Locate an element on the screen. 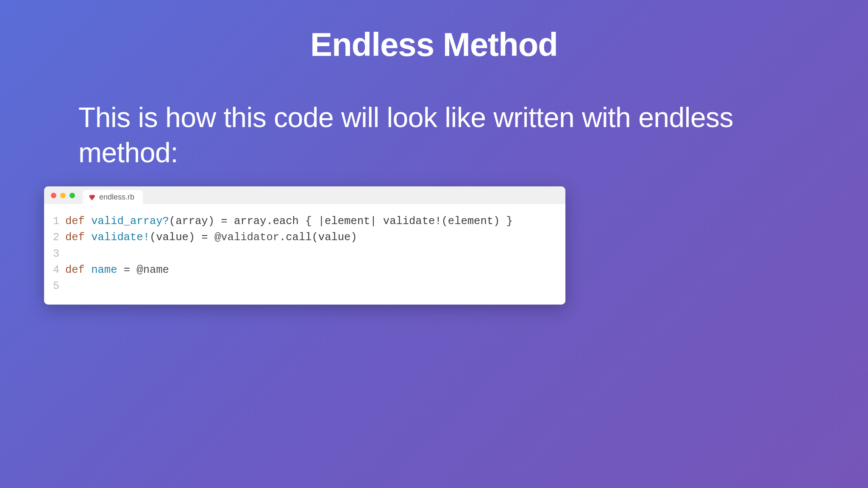 The width and height of the screenshot is (868, 488). code-token: @name is located at coordinates (153, 270).